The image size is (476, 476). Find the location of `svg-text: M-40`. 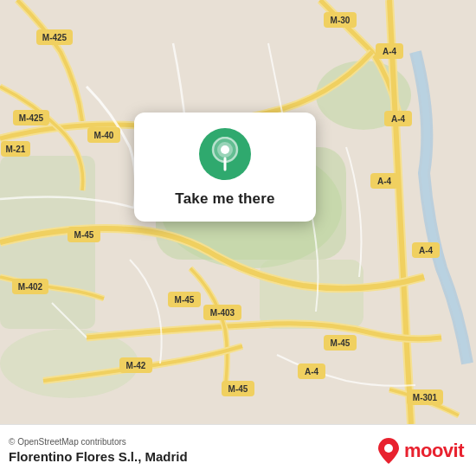

svg-text: M-40 is located at coordinates (104, 135).